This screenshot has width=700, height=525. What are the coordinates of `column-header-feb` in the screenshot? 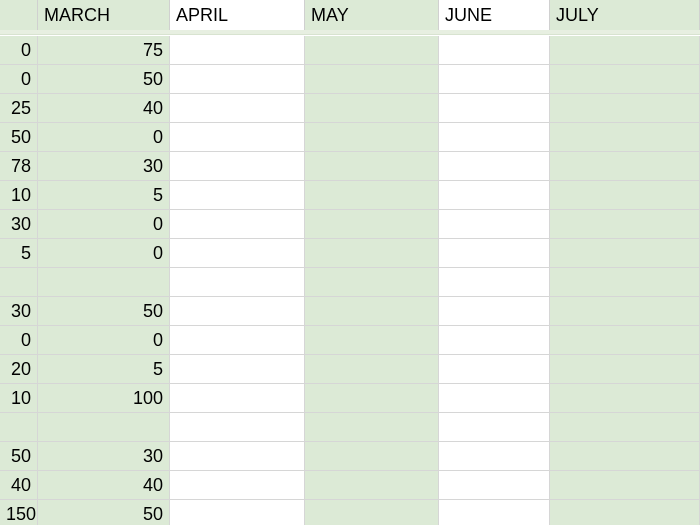 It's located at (19, 15).